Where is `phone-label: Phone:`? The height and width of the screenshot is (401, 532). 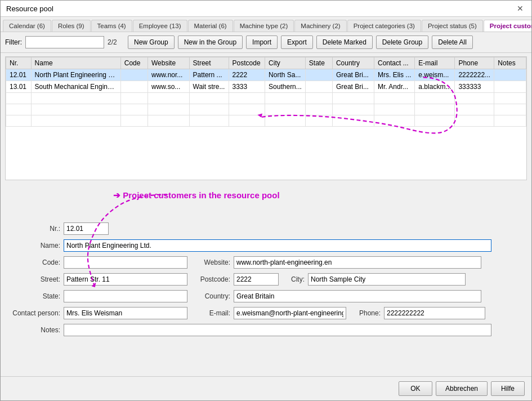
phone-label: Phone: is located at coordinates (365, 313).